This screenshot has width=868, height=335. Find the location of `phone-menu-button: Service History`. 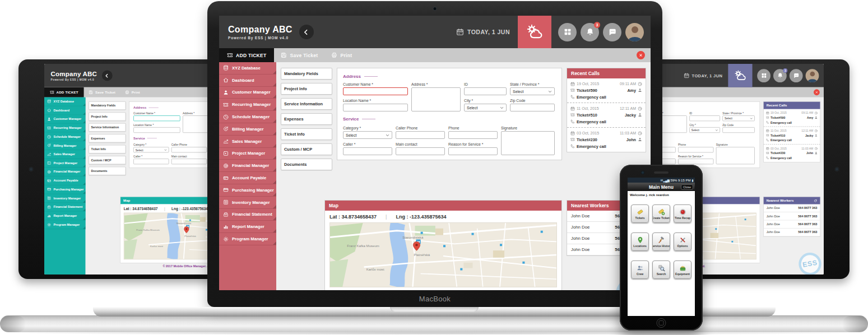

phone-menu-button: Service History is located at coordinates (661, 242).